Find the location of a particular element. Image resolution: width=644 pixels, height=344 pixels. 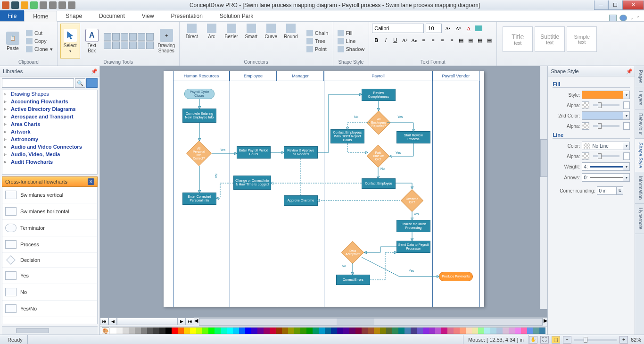

lane-hr: Human Resources is located at coordinates (201, 76).